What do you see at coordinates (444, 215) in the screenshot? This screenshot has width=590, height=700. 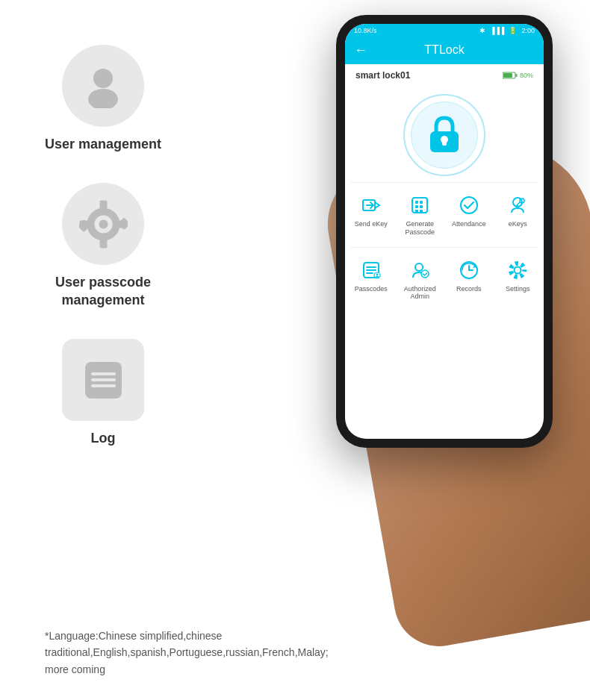 I see `app-grid-row1: Send eKey Generate` at bounding box center [444, 215].